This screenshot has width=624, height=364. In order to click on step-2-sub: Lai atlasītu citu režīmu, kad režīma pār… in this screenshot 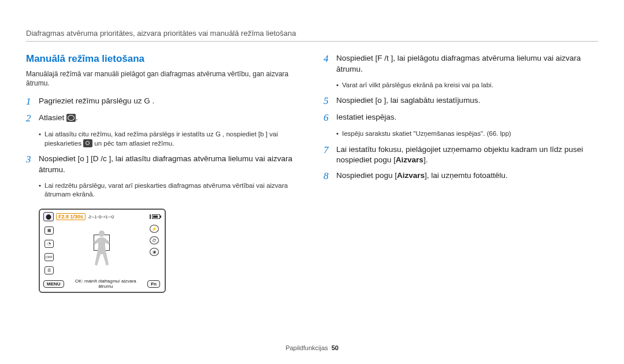, I will do `click(163, 139)`.